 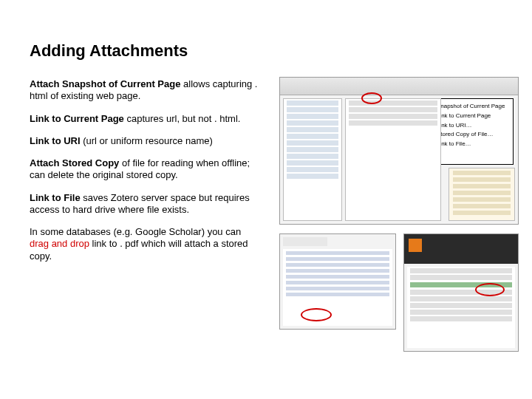 What do you see at coordinates (55, 198) in the screenshot?
I see `term-link-file: Link to File` at bounding box center [55, 198].